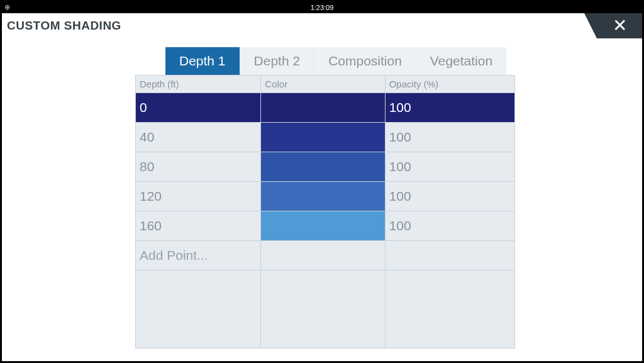  Describe the element at coordinates (325, 108) in the screenshot. I see `table-row: 0 100` at that location.